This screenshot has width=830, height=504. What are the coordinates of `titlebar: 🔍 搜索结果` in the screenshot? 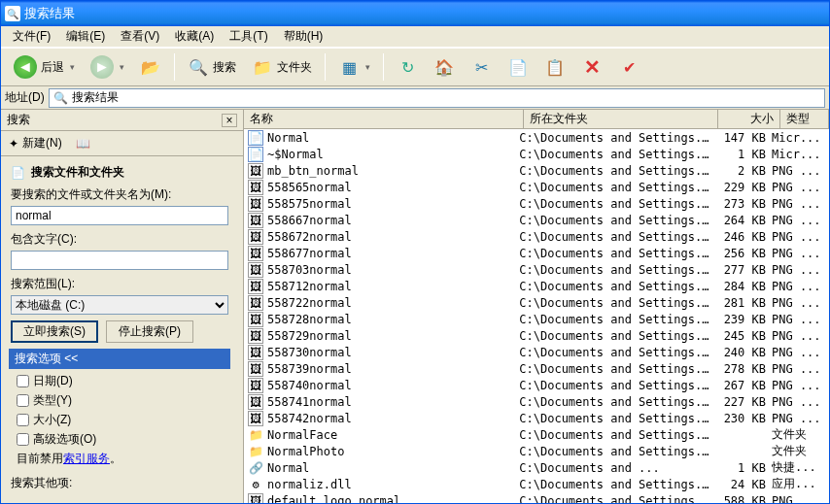 It's located at (415, 14).